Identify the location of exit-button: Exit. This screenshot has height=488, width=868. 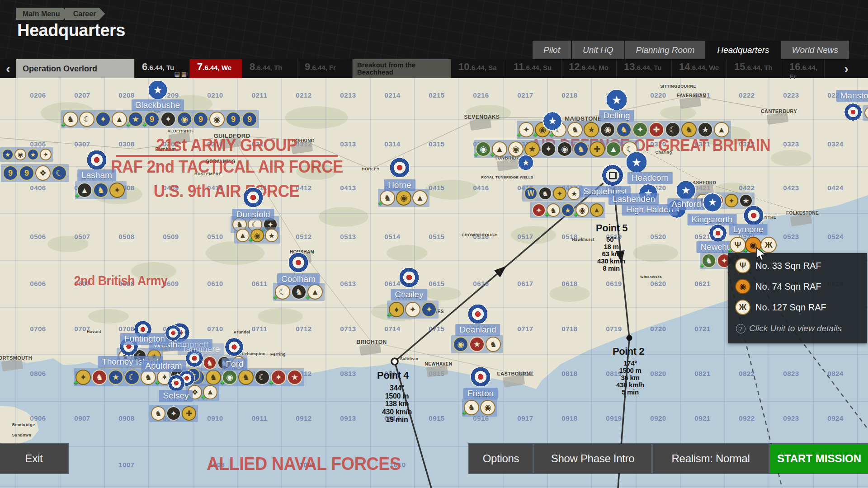
(34, 459).